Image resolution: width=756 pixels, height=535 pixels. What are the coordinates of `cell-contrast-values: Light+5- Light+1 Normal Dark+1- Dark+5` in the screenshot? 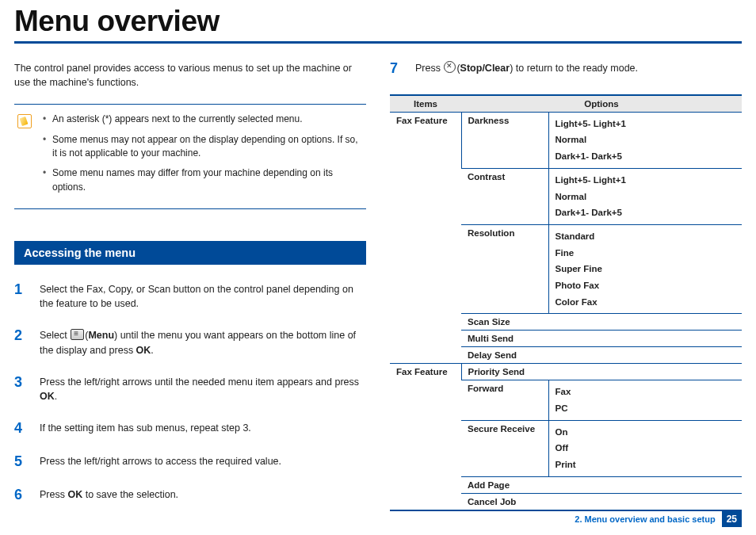 It's located at (645, 197).